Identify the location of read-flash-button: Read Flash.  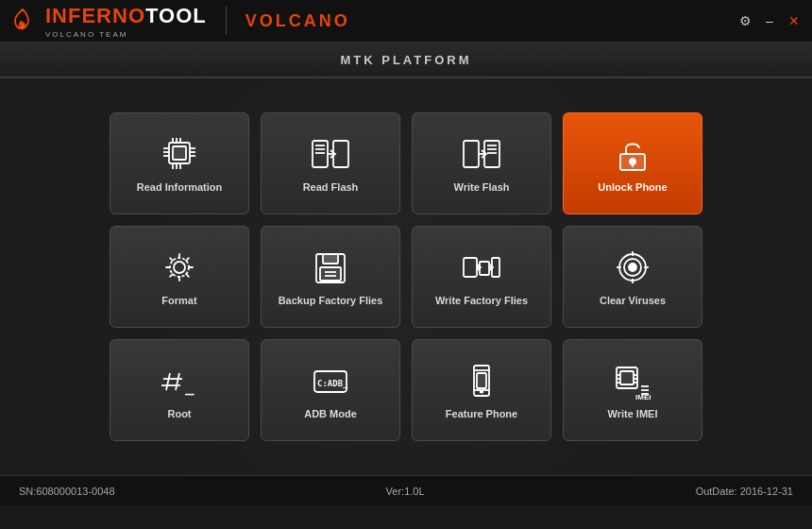
(330, 163).